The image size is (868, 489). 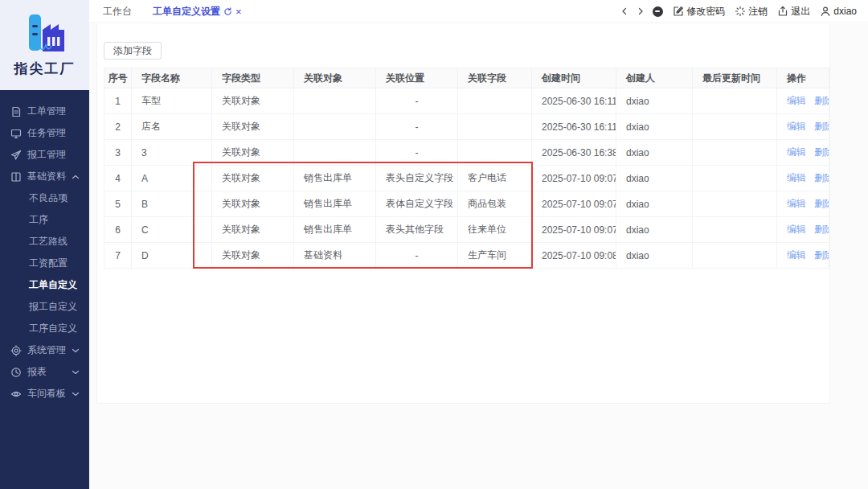 What do you see at coordinates (335, 256) in the screenshot?
I see `table-cell: 基础资料` at bounding box center [335, 256].